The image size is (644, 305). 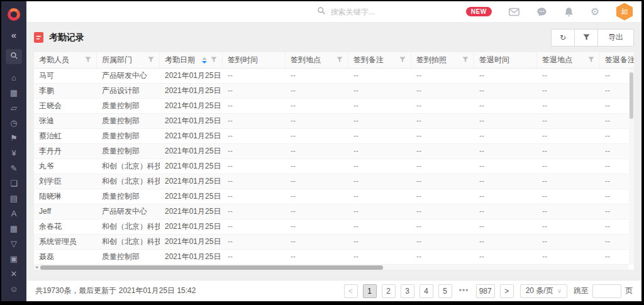 I want to click on export-button: 导出, so click(x=616, y=38).